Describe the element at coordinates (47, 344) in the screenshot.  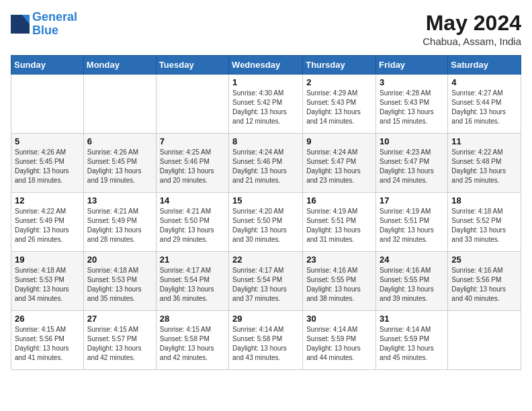
I see `day-detail: Sunrise: 4:15 AM Sunset: 5:56 PM Dayligh…` at that location.